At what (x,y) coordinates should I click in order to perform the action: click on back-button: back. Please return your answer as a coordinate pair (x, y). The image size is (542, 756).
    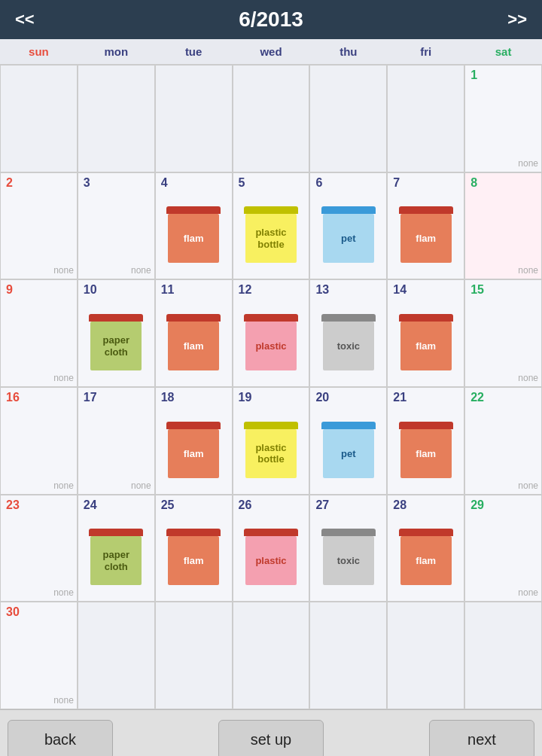
    Looking at the image, I should click on (60, 738).